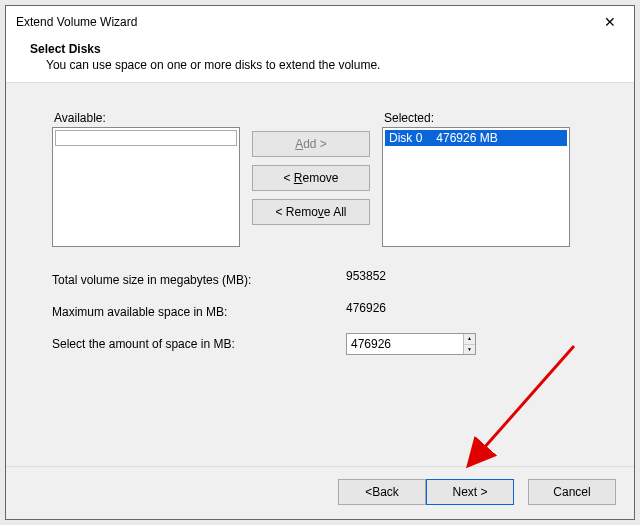  I want to click on available-column: Available:, so click(146, 179).